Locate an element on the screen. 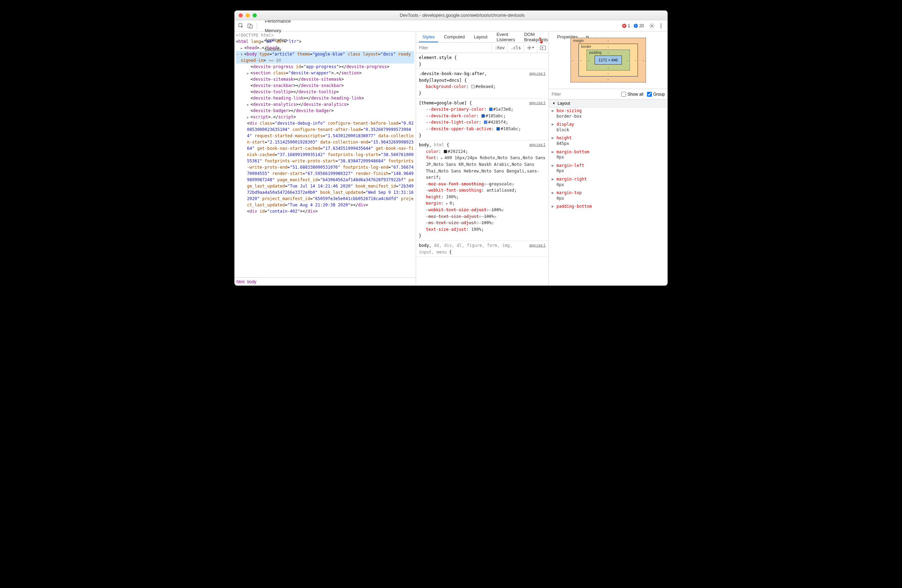 This screenshot has width=902, height=588. subtab-styles: Styles is located at coordinates (428, 37).